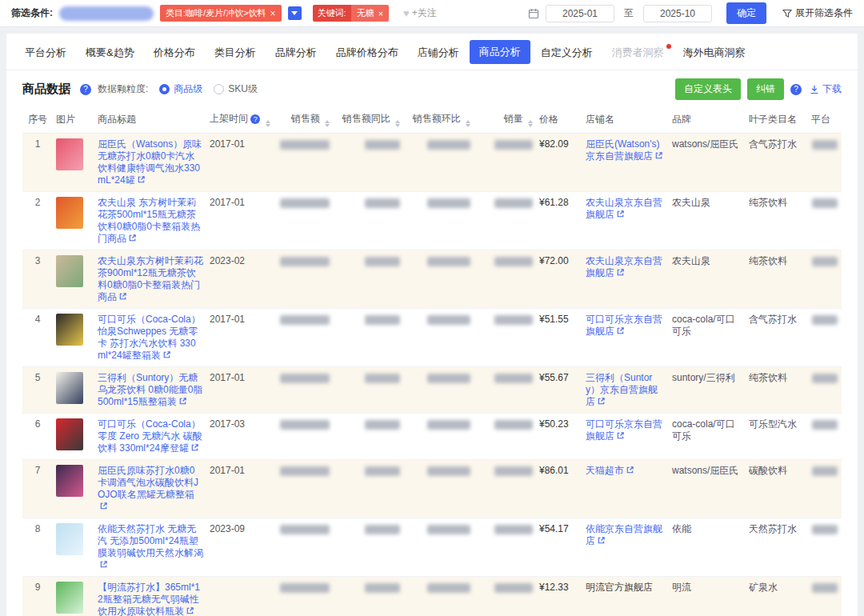 The image size is (864, 616). What do you see at coordinates (500, 52) in the screenshot?
I see `tab-product-analysis: 商品分析` at bounding box center [500, 52].